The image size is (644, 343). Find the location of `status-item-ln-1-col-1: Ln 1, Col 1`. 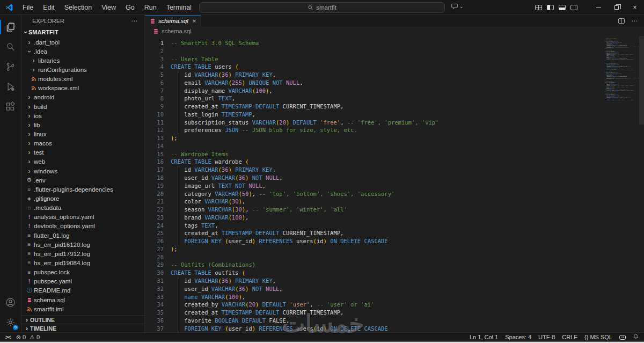

status-item-ln-1-col-1: Ln 1, Col 1 is located at coordinates (484, 337).